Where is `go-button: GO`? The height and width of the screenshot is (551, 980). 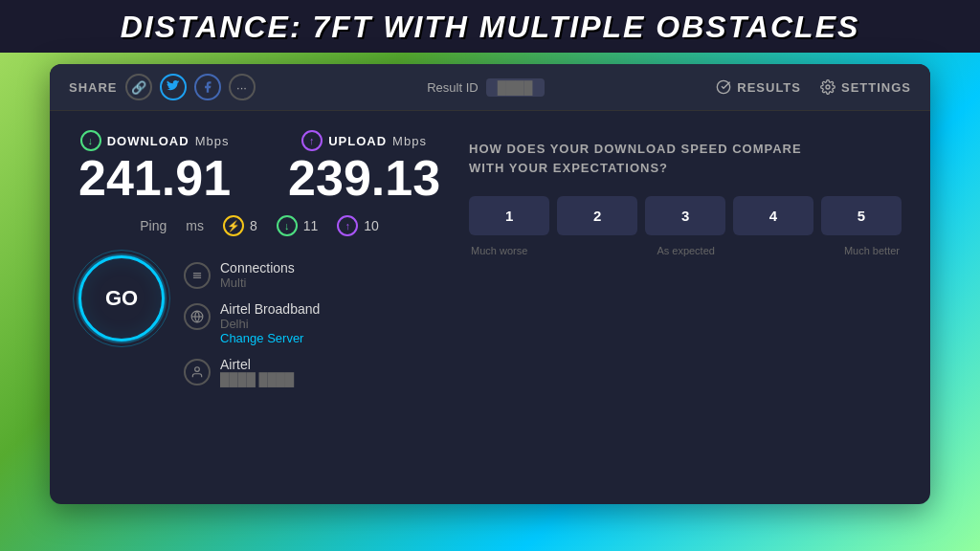
go-button: GO is located at coordinates (122, 298).